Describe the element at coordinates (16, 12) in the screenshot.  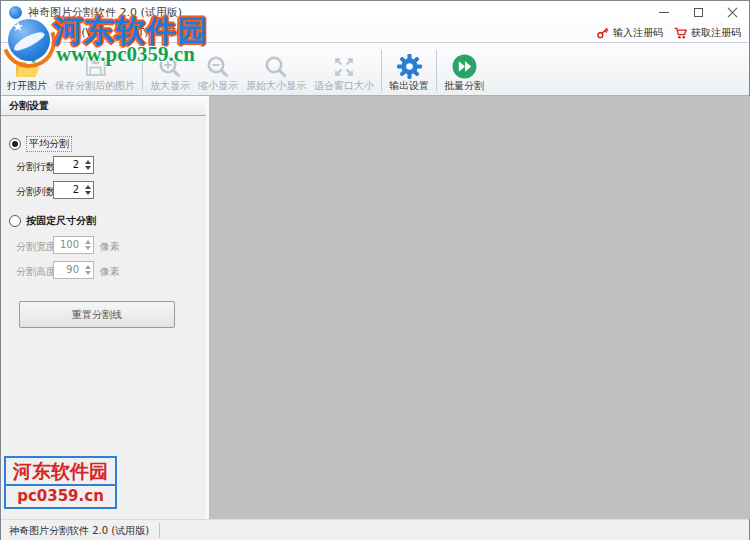
I see `app-icon` at that location.